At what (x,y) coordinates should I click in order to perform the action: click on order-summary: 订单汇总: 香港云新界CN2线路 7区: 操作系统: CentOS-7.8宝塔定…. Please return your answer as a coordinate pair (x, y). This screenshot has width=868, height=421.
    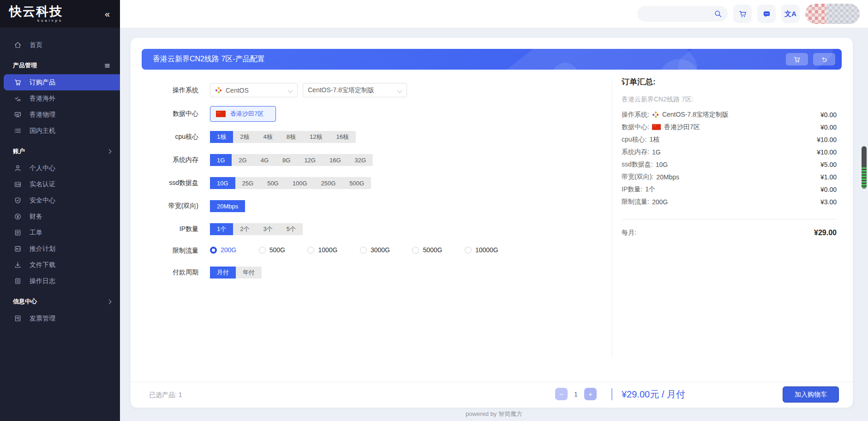
    Looking at the image, I should click on (729, 157).